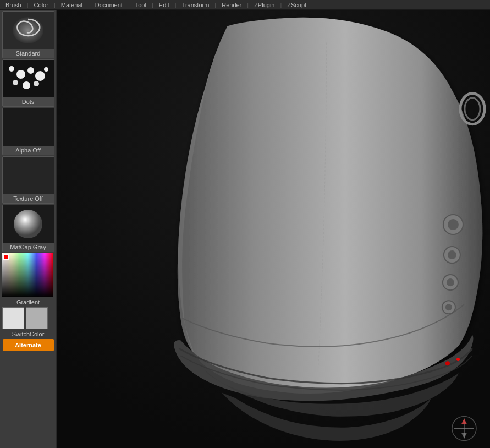 The width and height of the screenshot is (490, 448). What do you see at coordinates (464, 428) in the screenshot?
I see `compass-icon` at bounding box center [464, 428].